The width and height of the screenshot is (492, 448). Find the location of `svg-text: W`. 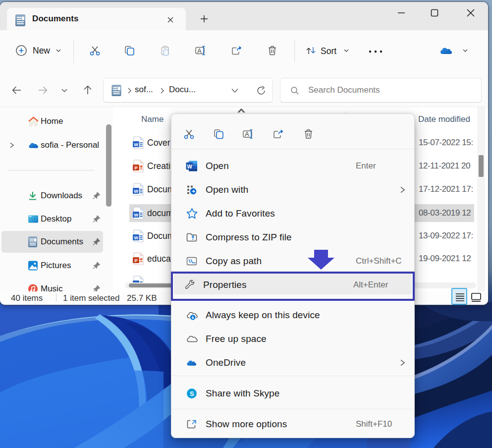

svg-text: W is located at coordinates (190, 167).